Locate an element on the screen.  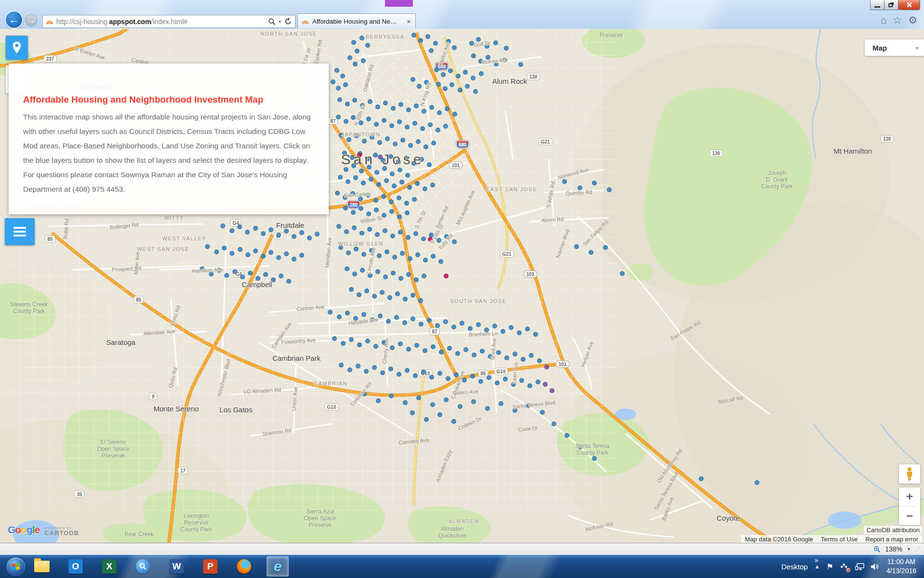
map-type-dropdown: Map ▾ is located at coordinates (894, 48).